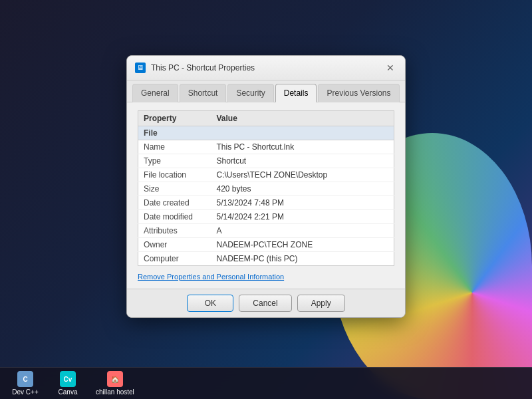 The image size is (532, 399). Describe the element at coordinates (266, 230) in the screenshot. I see `table-row: Attributes A` at that location.